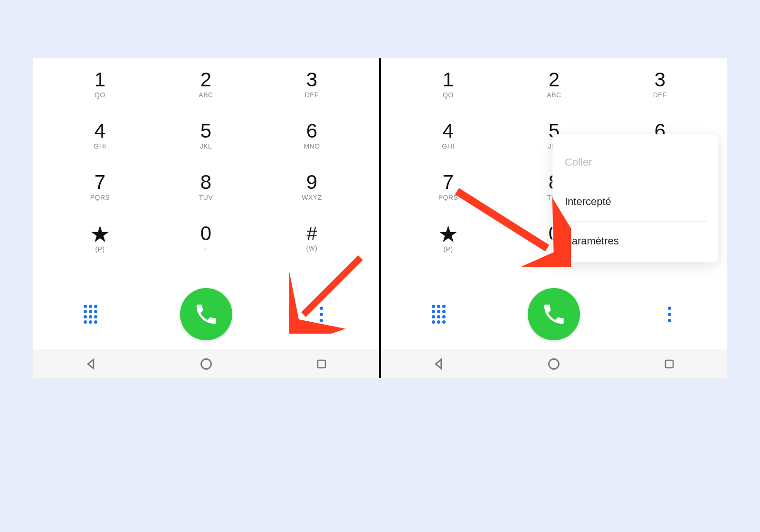  I want to click on key-0: 0+, so click(206, 238).